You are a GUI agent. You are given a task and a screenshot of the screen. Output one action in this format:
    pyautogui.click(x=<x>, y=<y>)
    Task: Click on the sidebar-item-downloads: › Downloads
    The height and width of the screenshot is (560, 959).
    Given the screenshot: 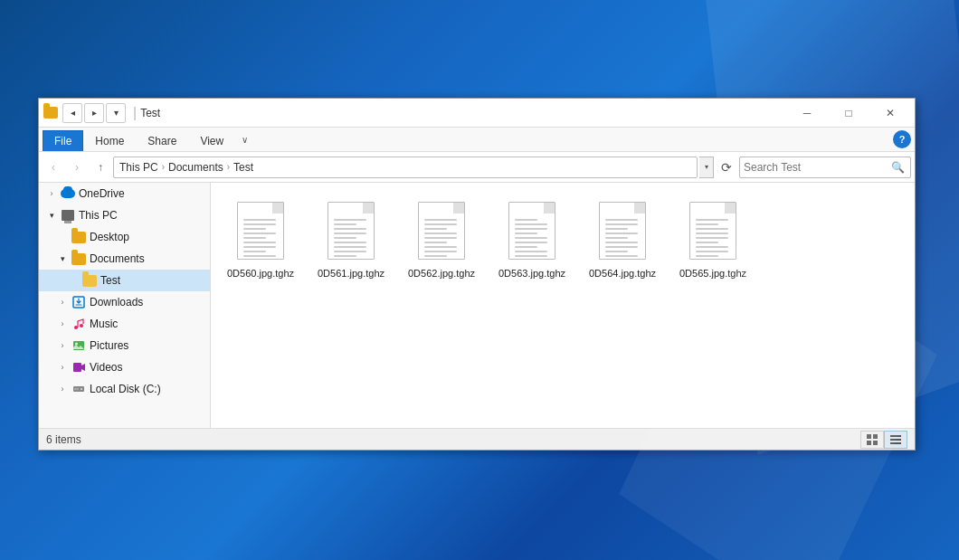 What is the action you would take?
    pyautogui.click(x=125, y=302)
    